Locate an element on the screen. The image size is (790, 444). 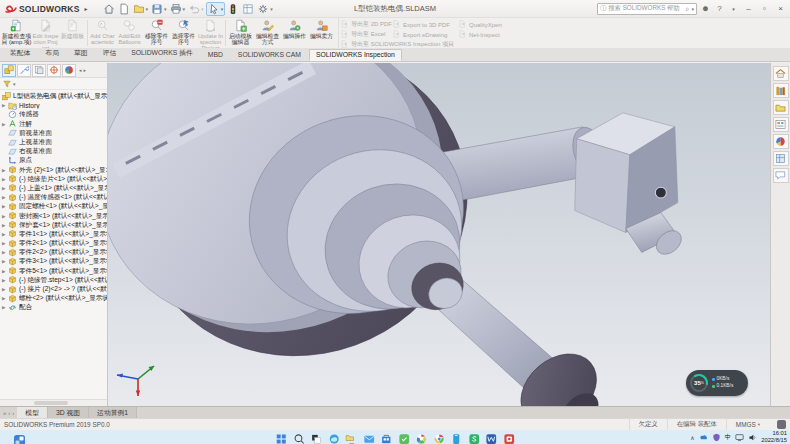
speaker-icon is located at coordinates (752, 438).